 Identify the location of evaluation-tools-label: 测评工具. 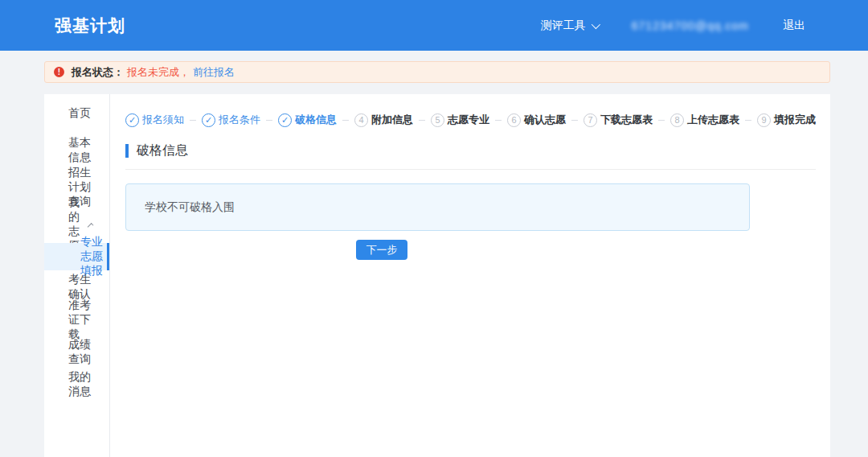
(563, 26).